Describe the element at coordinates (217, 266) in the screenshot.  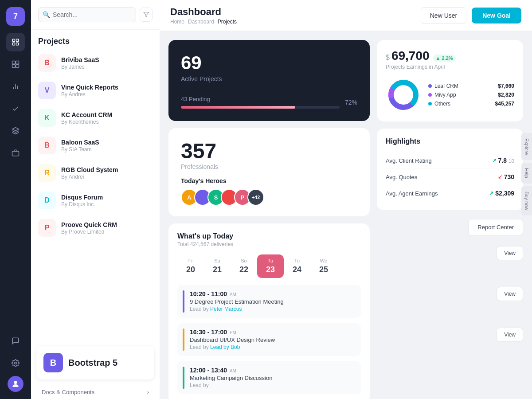
I see `calendar-day: Sa21` at that location.